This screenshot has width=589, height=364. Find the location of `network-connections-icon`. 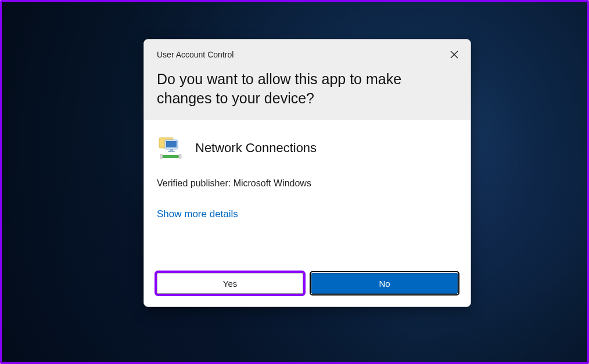

network-connections-icon is located at coordinates (171, 148).